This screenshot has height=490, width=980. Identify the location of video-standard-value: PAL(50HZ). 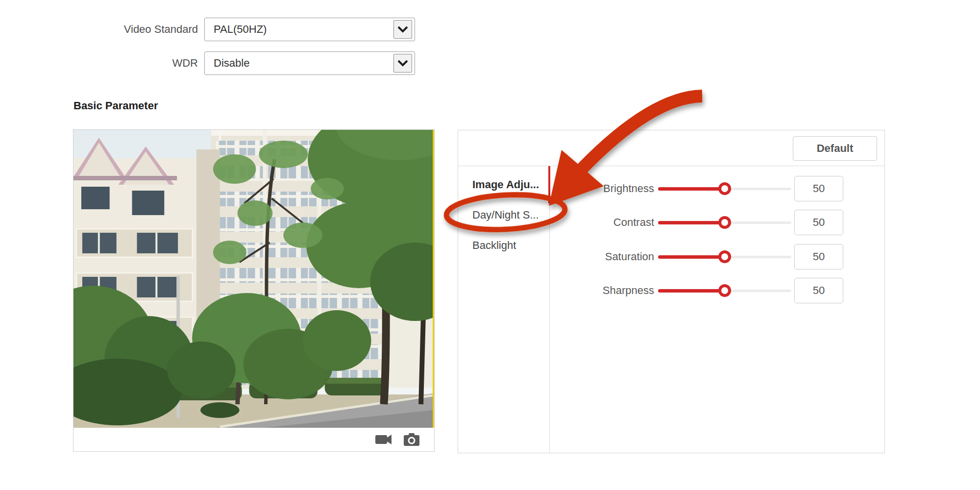
(240, 29).